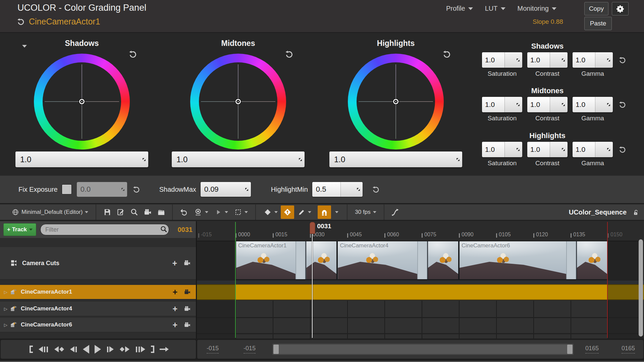 The height and width of the screenshot is (362, 644). What do you see at coordinates (98, 263) in the screenshot?
I see `camera-cuts-track: Camera Cuts +` at bounding box center [98, 263].